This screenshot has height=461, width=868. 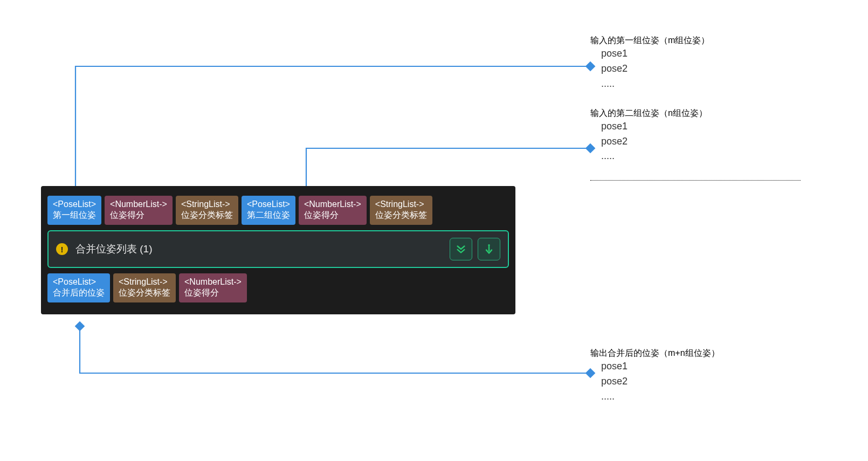 I want to click on input-port-numberlist-2: <NumberList->位姿得分, so click(x=333, y=210).